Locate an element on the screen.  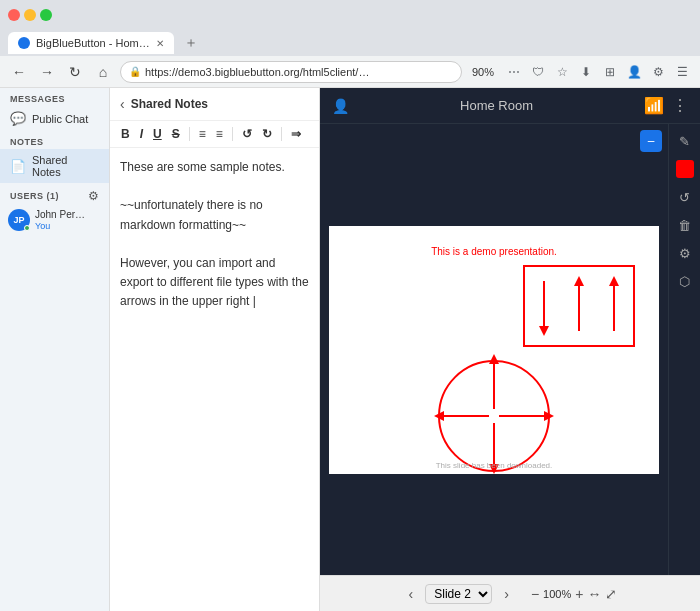
browser-titlebar is located at coordinates (350, 15).